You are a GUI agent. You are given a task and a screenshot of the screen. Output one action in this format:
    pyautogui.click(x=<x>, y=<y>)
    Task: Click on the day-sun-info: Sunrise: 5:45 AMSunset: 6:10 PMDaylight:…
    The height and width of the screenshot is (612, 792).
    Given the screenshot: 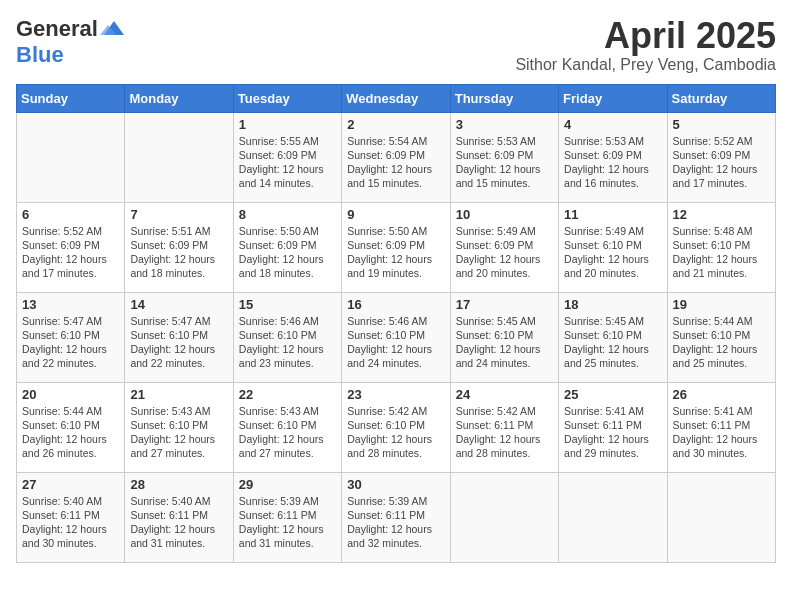 What is the action you would take?
    pyautogui.click(x=504, y=342)
    